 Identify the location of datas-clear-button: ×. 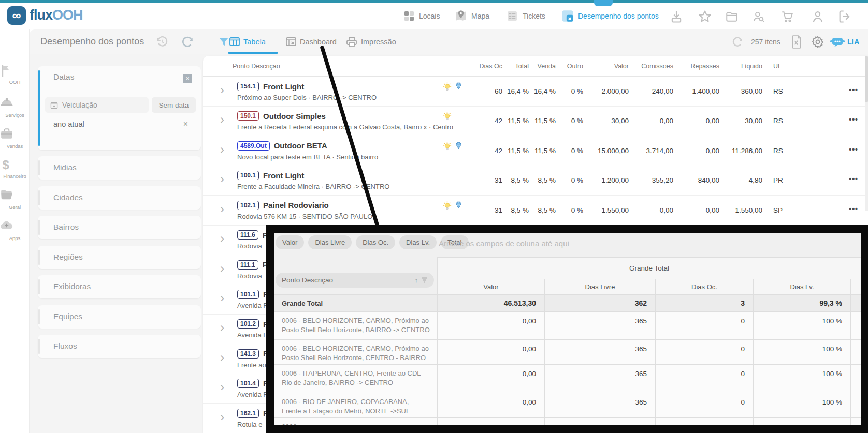
(187, 79).